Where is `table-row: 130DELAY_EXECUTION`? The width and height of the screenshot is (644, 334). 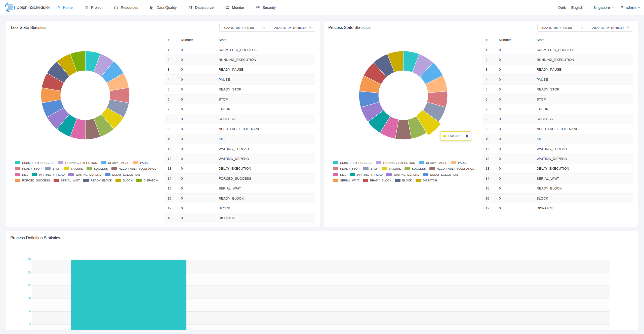 table-row: 130DELAY_EXECUTION is located at coordinates (558, 169).